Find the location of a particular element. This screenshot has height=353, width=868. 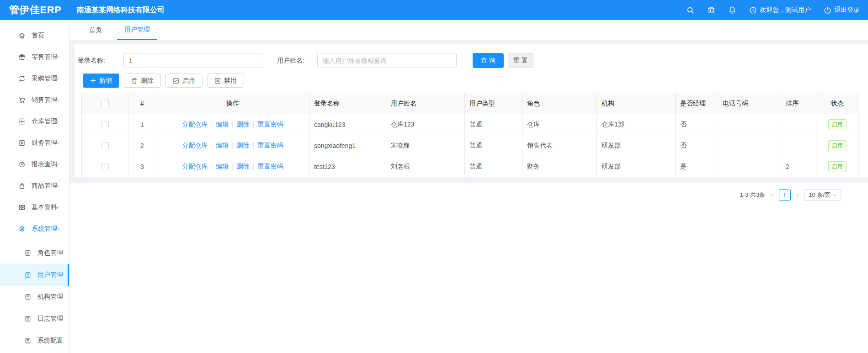

sidebar-item-role-mgmt: 角色管理 is located at coordinates (35, 253).